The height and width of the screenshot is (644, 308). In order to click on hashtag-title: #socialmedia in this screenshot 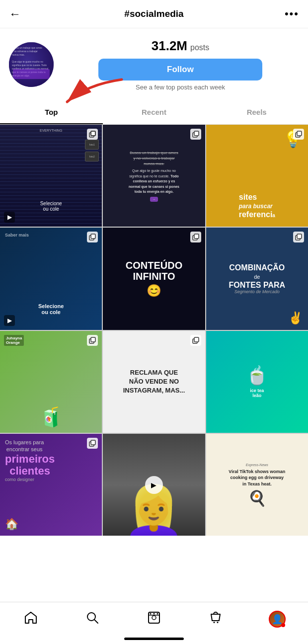, I will do `click(154, 14)`.